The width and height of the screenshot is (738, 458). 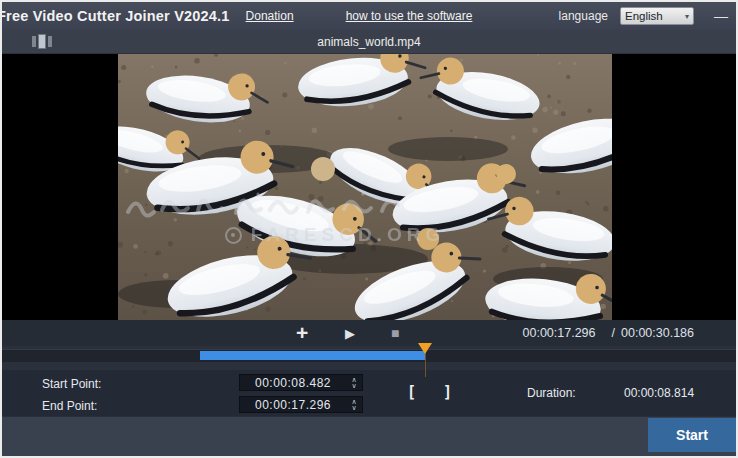 What do you see at coordinates (584, 16) in the screenshot?
I see `language-label: language` at bounding box center [584, 16].